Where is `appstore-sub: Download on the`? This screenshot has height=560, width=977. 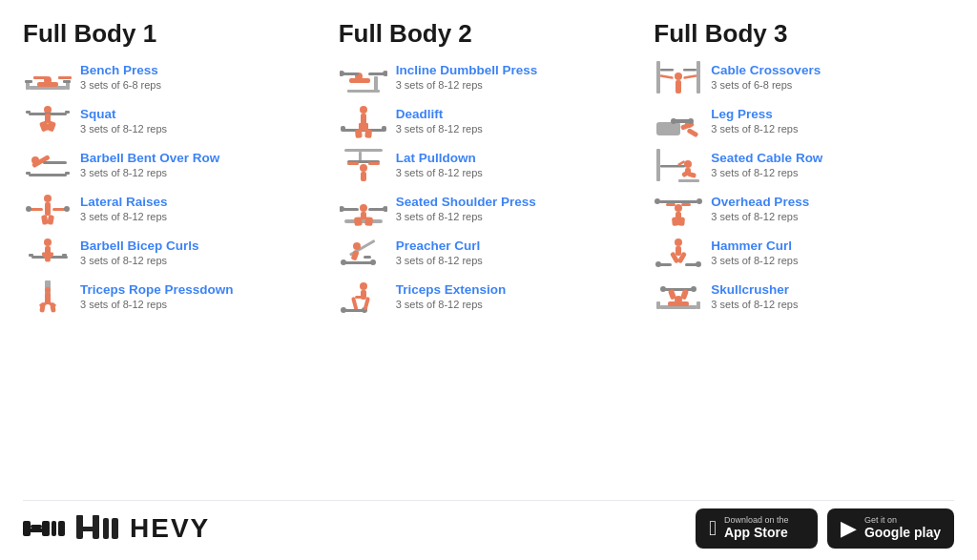
appstore-sub: Download on the is located at coordinates (757, 521).